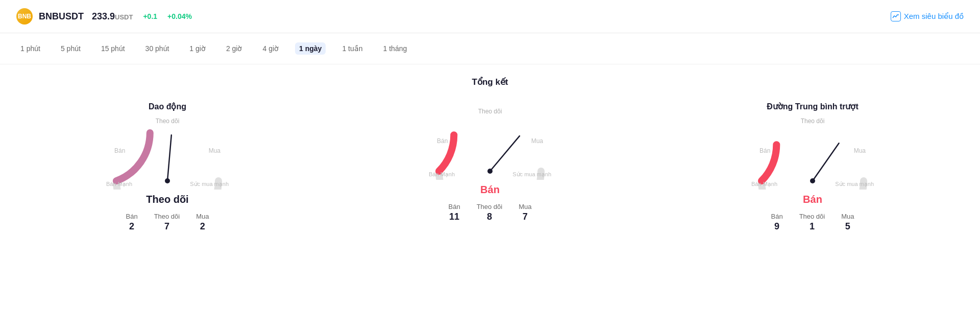 The image size is (980, 328). What do you see at coordinates (209, 184) in the screenshot?
I see `label-sucmuamanh-oscillators: Sức mua mạnh` at bounding box center [209, 184].